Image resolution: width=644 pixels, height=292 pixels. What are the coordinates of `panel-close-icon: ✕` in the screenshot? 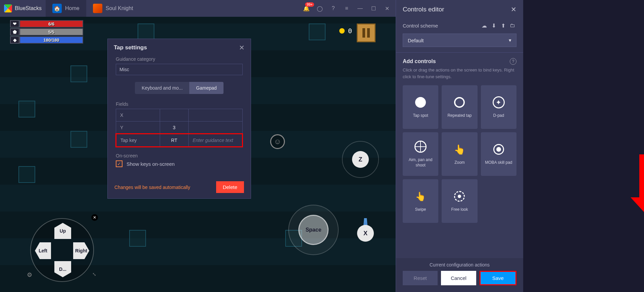 It's located at (513, 9).